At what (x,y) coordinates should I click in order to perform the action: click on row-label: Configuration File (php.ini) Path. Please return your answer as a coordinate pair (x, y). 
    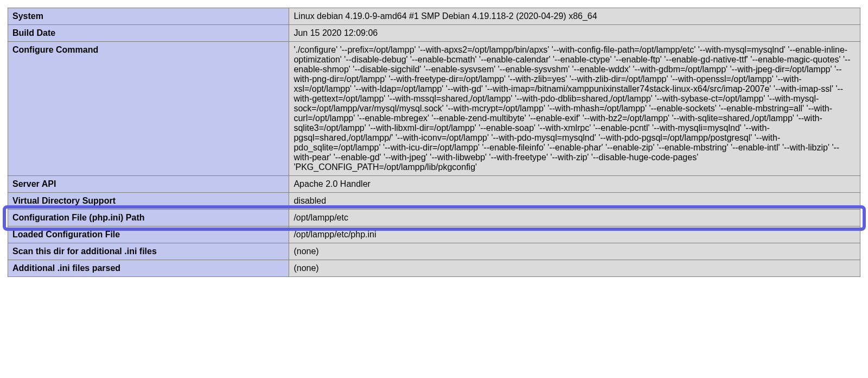
    Looking at the image, I should click on (149, 218).